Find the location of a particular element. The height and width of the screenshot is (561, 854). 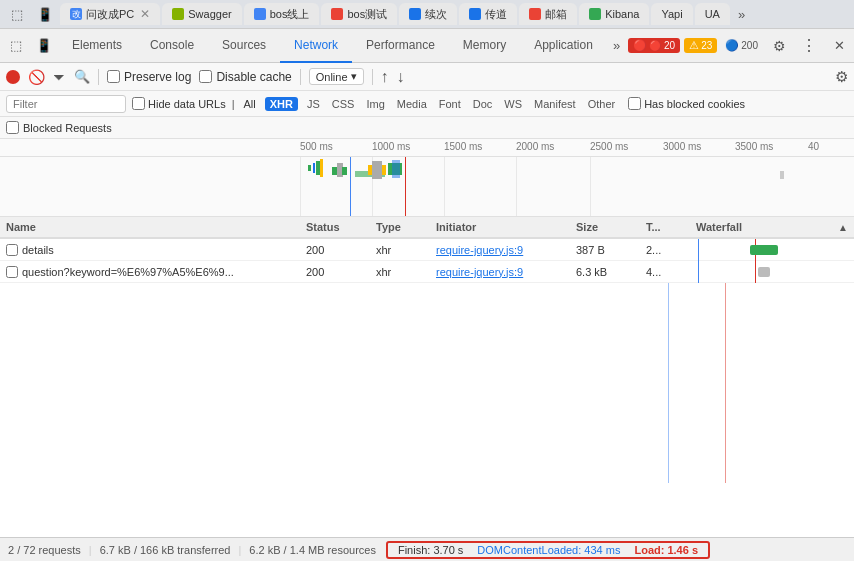

wf-bar-row2 is located at coordinates (764, 272).